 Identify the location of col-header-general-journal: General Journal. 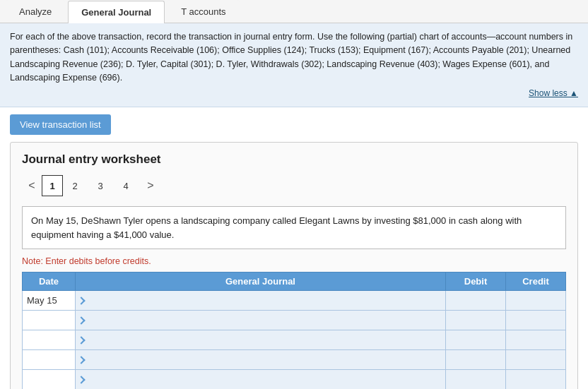
(261, 282).